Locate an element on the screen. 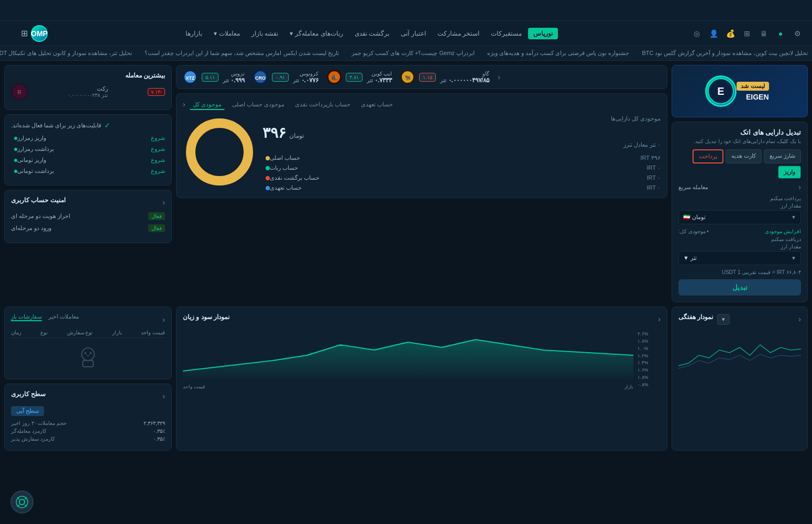  wallet-tab-cashback: حساب بازپرداخت نقدی is located at coordinates (323, 105).